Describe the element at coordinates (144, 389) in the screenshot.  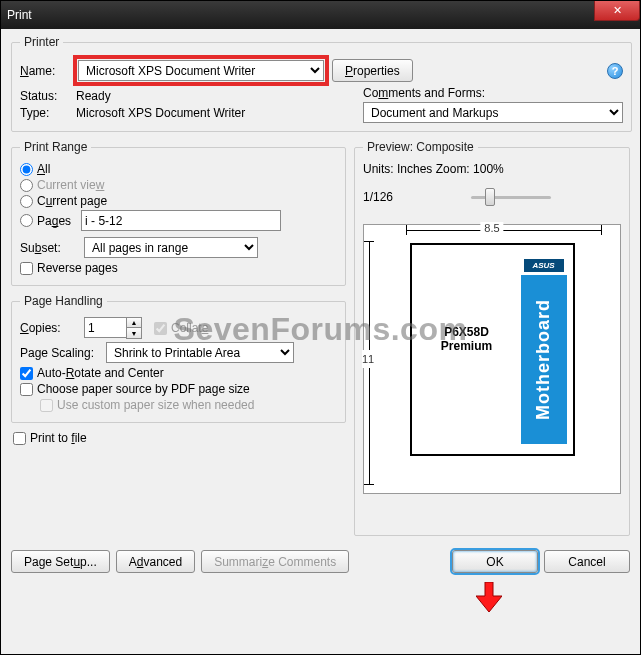
I see `choose-source-label: Choose paper source by PDF page size` at that location.